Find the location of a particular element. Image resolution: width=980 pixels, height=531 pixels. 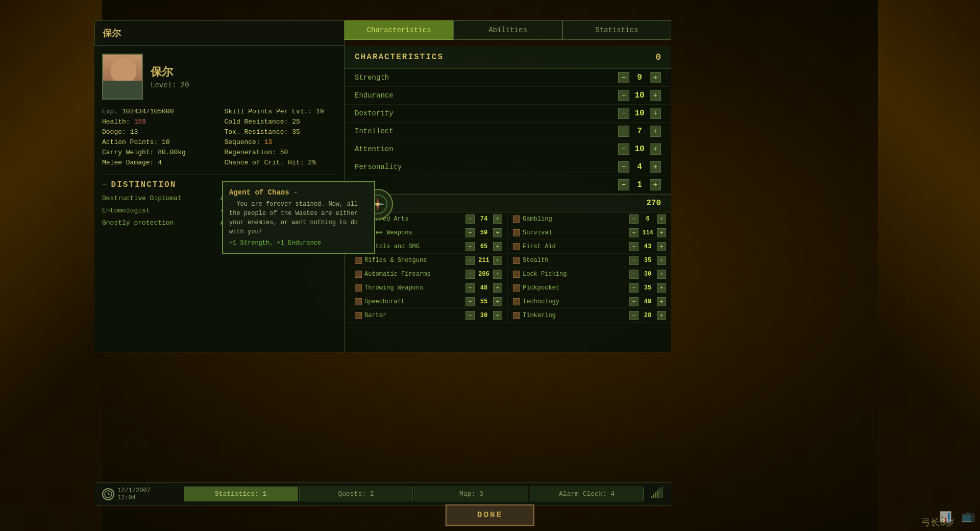

skill-name: First Aid is located at coordinates (576, 247).